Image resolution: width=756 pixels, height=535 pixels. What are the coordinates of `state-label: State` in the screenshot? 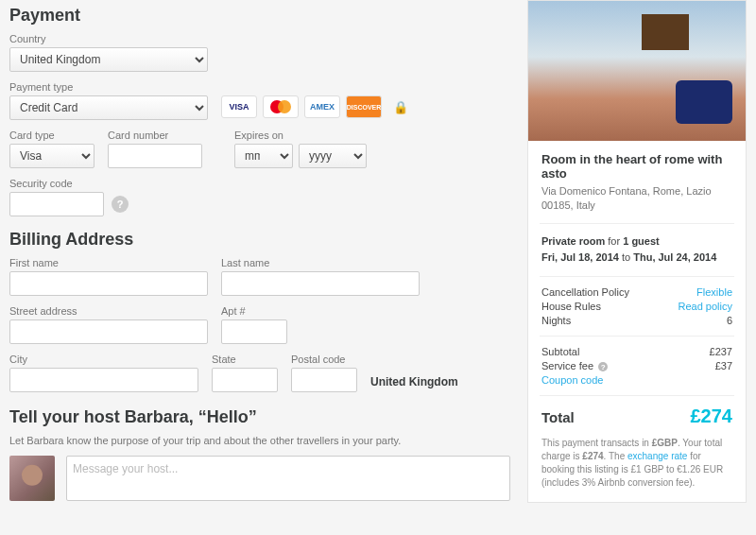 It's located at (245, 359).